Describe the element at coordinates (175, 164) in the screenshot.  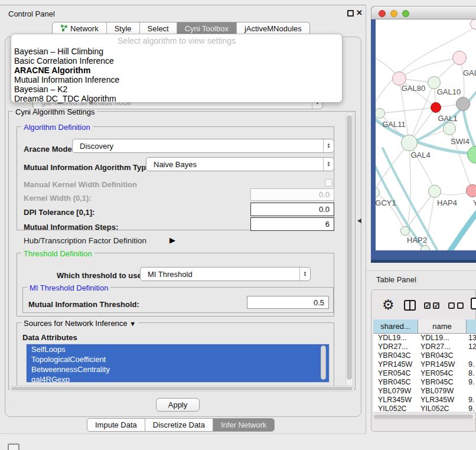
I see `mi-type-value: Naive Bayes` at that location.